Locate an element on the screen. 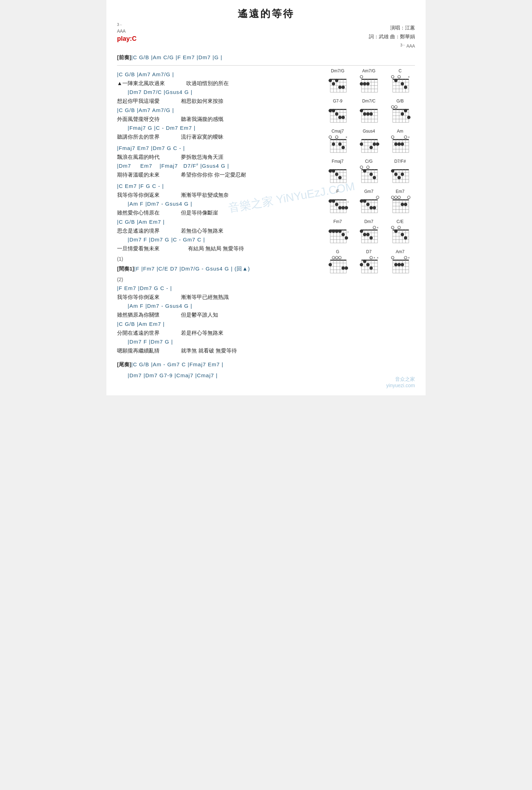 Image resolution: width=532 pixels, height=790 pixels. top-right: 演唱：江蕙 詞：武雄 曲：鄭華娟 3⌒ AAA is located at coordinates (392, 37).